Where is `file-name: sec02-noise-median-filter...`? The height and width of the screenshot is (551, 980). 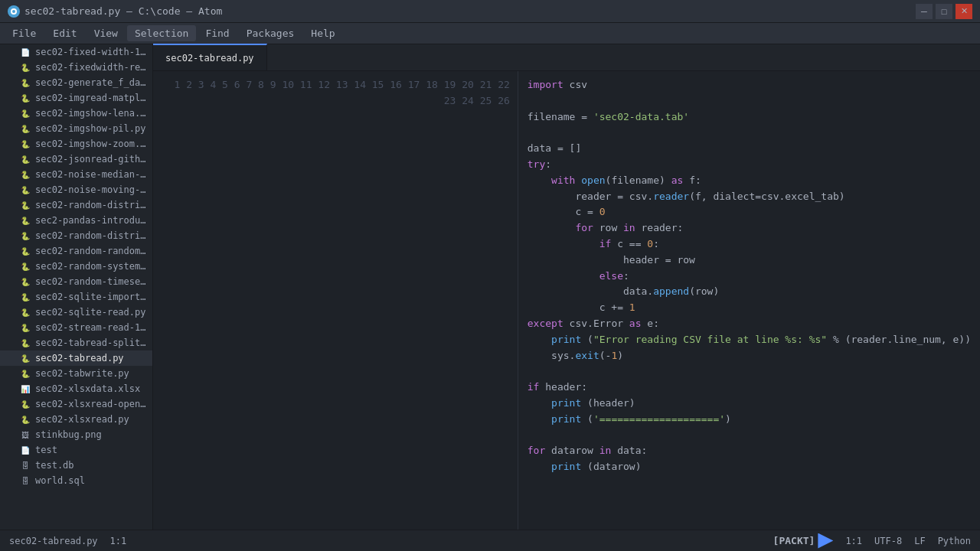 file-name: sec02-noise-median-filter... is located at coordinates (90, 174).